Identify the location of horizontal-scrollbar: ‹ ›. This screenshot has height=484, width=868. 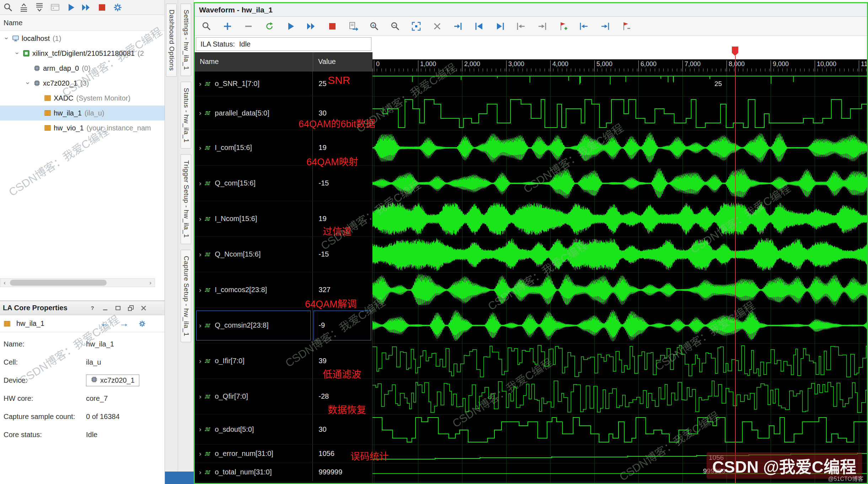
(77, 283).